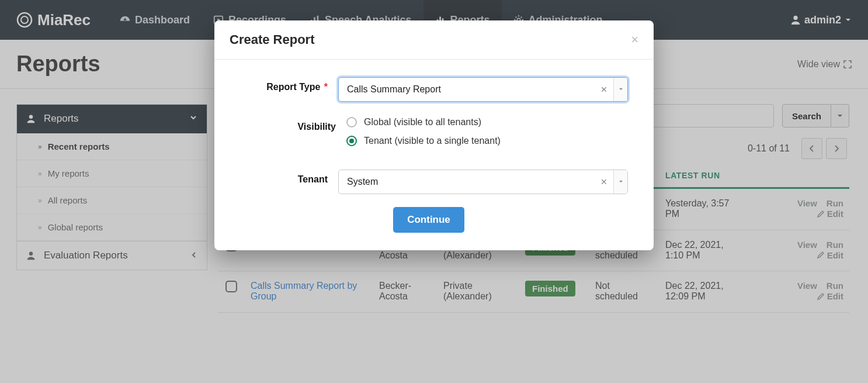 This screenshot has height=383, width=868. What do you see at coordinates (284, 177) in the screenshot?
I see `label-tenant: Tenant` at bounding box center [284, 177].